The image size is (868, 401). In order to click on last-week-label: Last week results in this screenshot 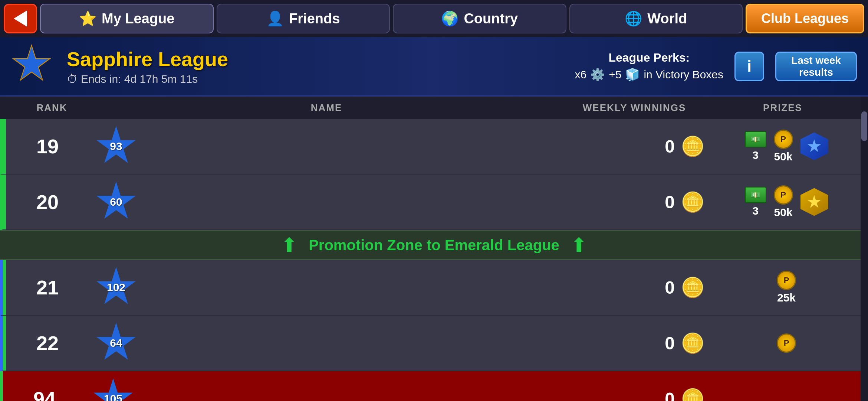, I will do `click(816, 66)`.